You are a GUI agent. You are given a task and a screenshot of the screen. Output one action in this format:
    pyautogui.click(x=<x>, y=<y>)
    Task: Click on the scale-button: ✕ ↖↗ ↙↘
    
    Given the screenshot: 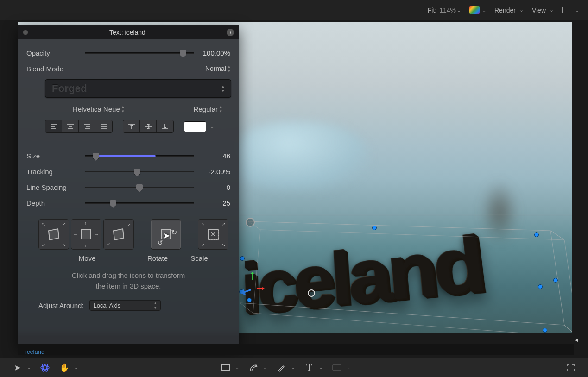 What is the action you would take?
    pyautogui.click(x=213, y=234)
    